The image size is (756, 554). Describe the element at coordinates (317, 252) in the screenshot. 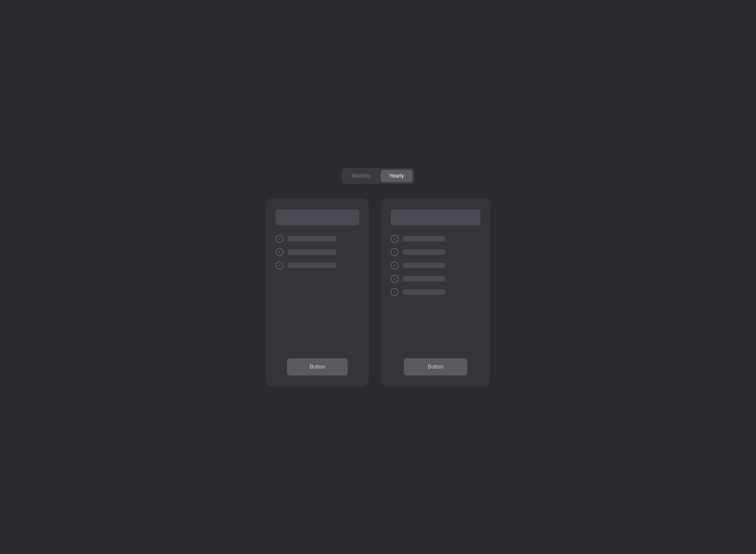

I see `card-1-features` at that location.